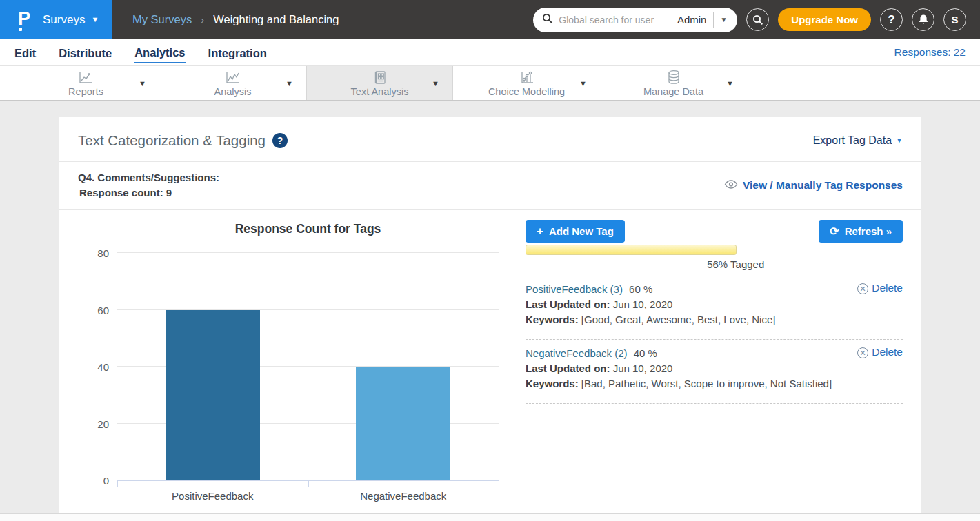  I want to click on keywords-value: [Bad, Pathetic, Worst, Scope to improve,…, so click(706, 383).